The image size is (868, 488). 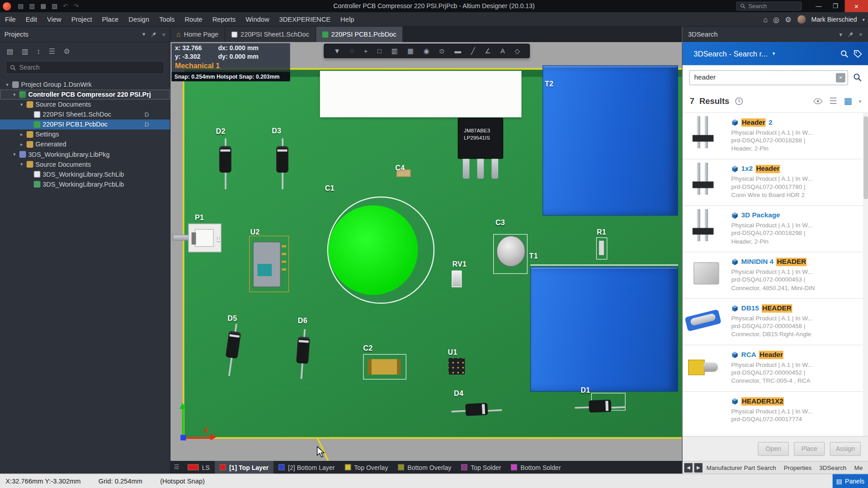 What do you see at coordinates (85, 155) in the screenshot?
I see `tree-item-3ds-workinglibrary-libpkg: ▾3DS_WorkingLibrary.LibPkg` at bounding box center [85, 155].